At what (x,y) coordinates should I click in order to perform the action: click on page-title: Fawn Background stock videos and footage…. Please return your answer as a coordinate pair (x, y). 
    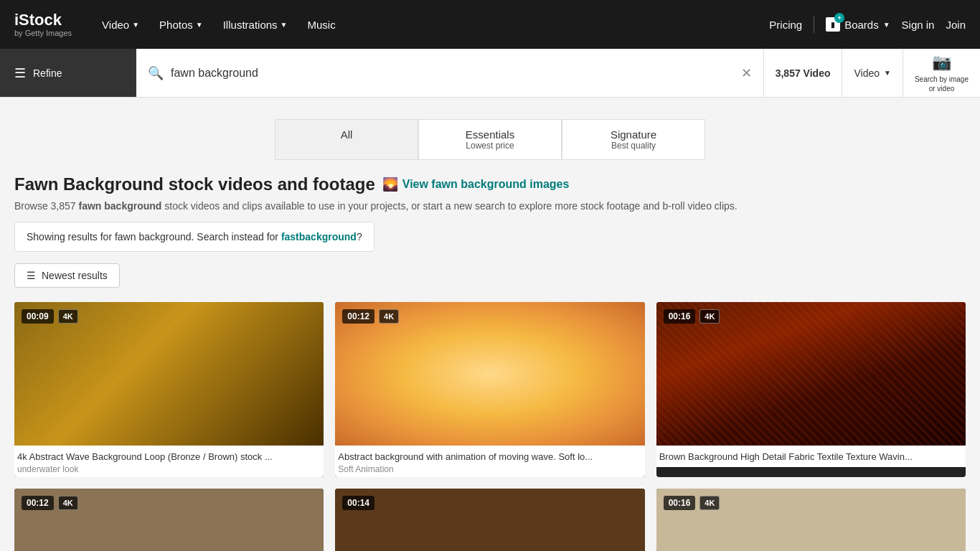
    Looking at the image, I should click on (490, 184).